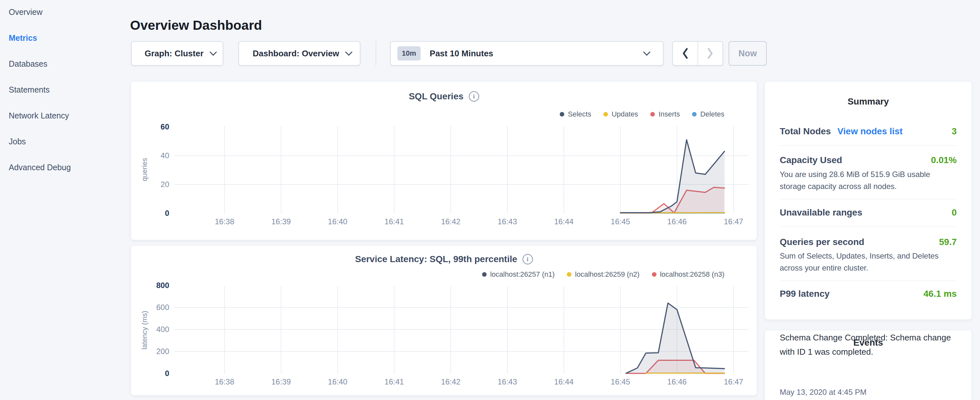 The width and height of the screenshot is (980, 400). I want to click on chevron-left-icon, so click(685, 53).